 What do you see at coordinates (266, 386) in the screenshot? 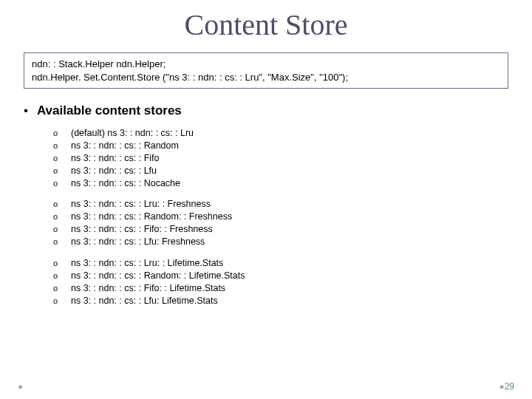
I see `slide-footer: ● ●29` at bounding box center [266, 386].